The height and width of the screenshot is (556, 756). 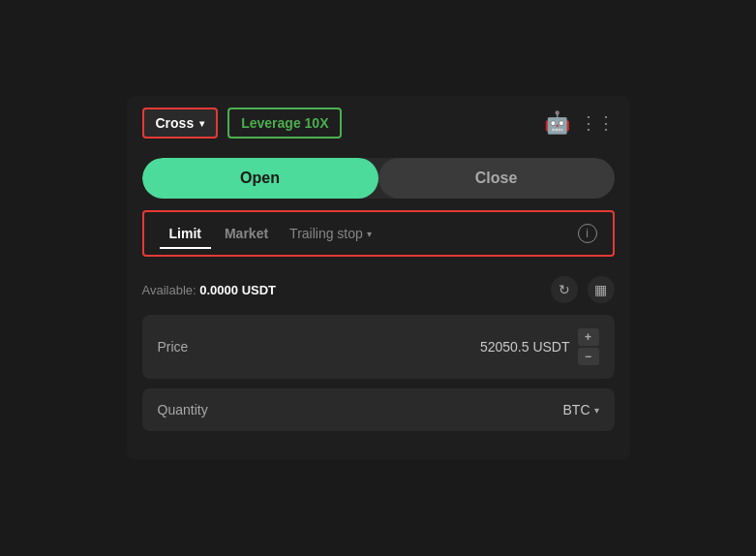 What do you see at coordinates (581, 410) in the screenshot?
I see `currency-select: BTC ▾` at bounding box center [581, 410].